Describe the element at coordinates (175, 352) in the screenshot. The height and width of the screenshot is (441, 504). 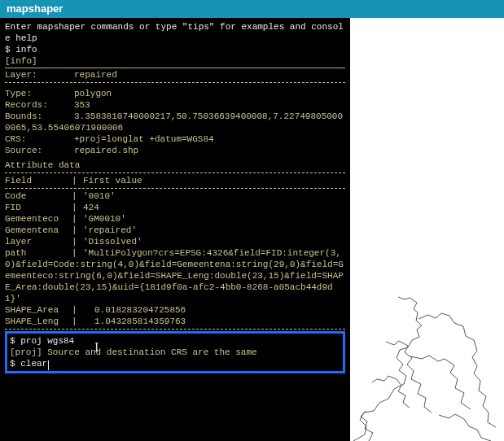
I see `command-highlight-box: $ proj wgs84 [proj] Source and destinati…` at that location.